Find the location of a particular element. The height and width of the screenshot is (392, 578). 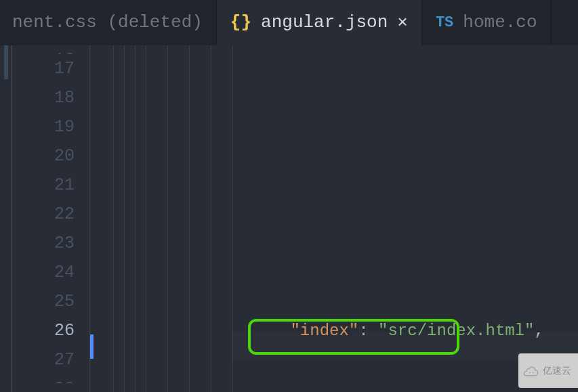

watermark: 亿速云 is located at coordinates (548, 371).